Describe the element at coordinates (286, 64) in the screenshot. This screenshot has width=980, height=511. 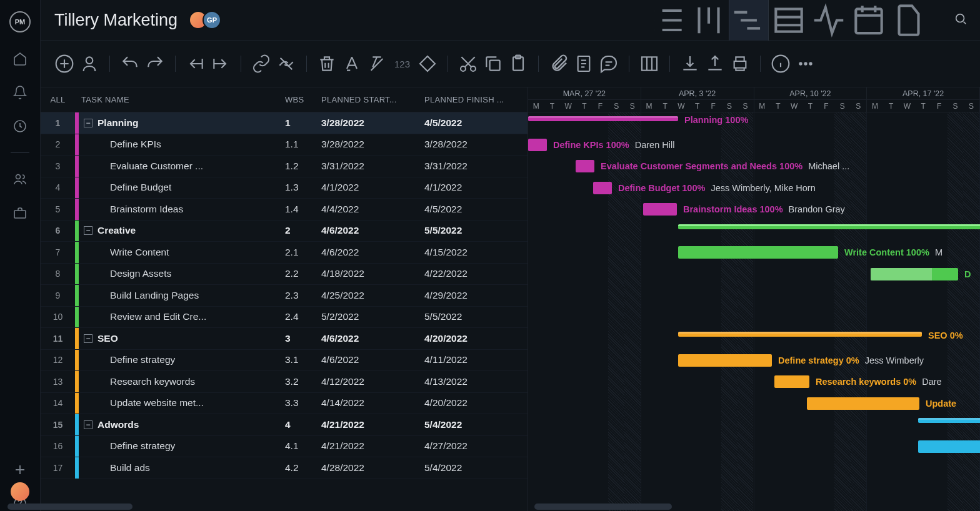
I see `unlink-button` at that location.